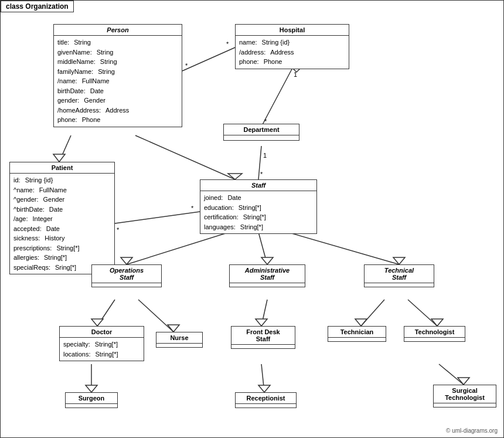 The width and height of the screenshot is (504, 438). What do you see at coordinates (102, 332) in the screenshot?
I see `class-doctor-header: Doctor` at bounding box center [102, 332].